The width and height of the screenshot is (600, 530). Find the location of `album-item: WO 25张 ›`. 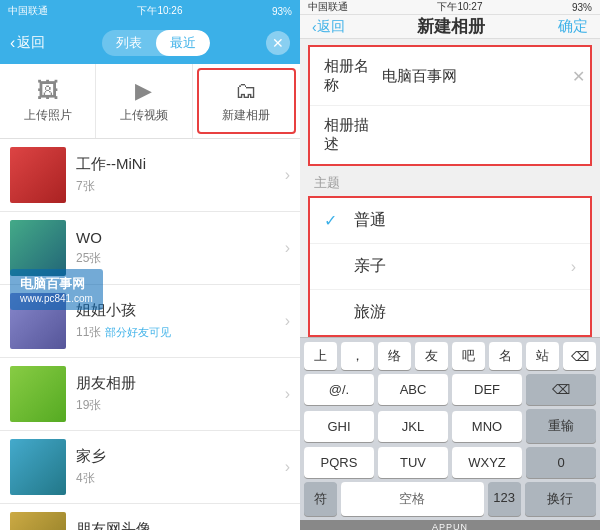

album-item: WO 25张 › is located at coordinates (150, 248).